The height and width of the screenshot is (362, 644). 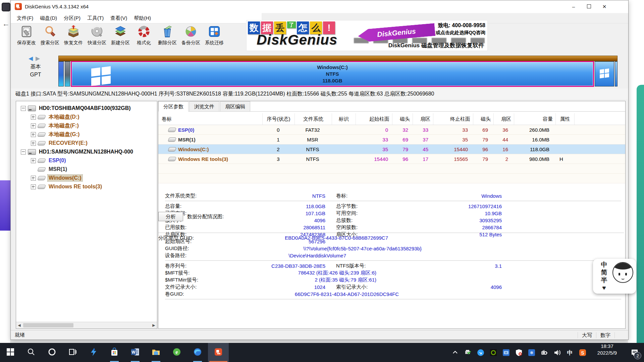 What do you see at coordinates (87, 126) in the screenshot?
I see `tree-item-本地磁盘(F:): 本地磁盘(F:)` at bounding box center [87, 126].